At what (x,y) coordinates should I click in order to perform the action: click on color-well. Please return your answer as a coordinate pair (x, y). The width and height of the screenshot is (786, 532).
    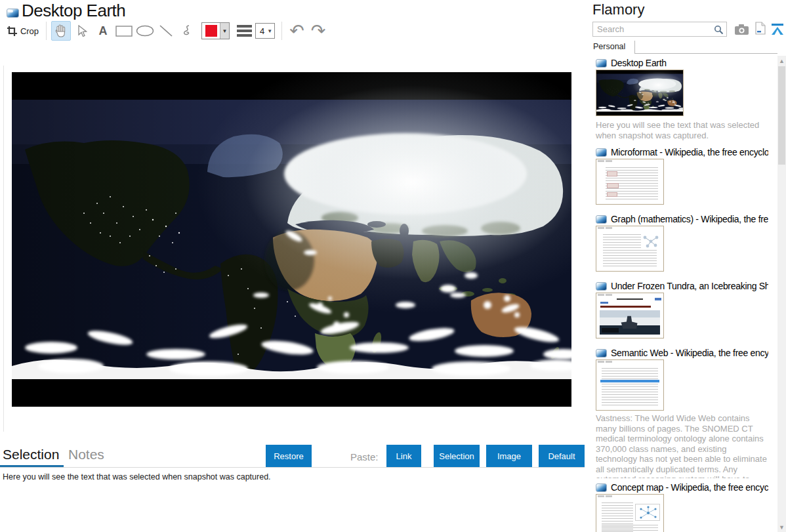
    Looking at the image, I should click on (211, 31).